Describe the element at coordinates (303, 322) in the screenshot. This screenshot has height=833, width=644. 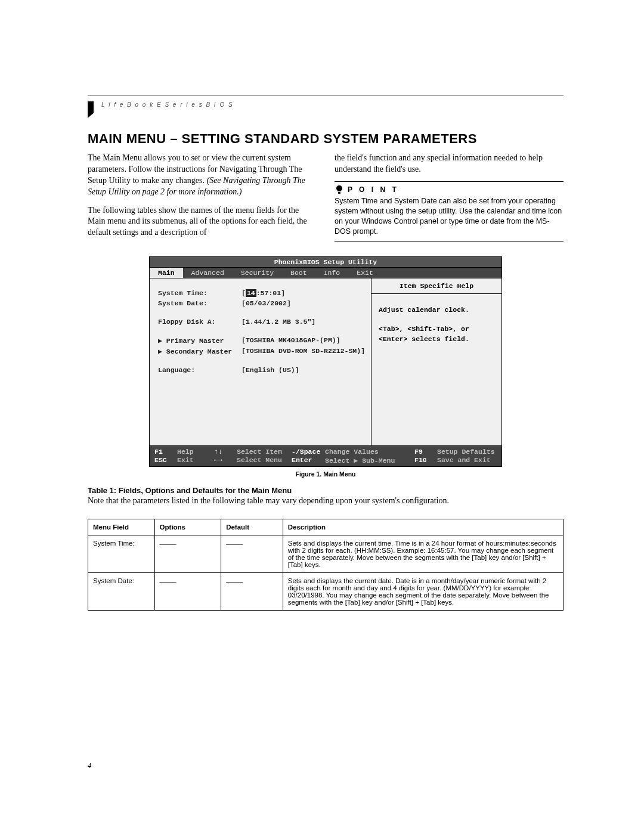
I see `bios-value-floppy: [1.44/1.2 MB 3.5"]` at that location.